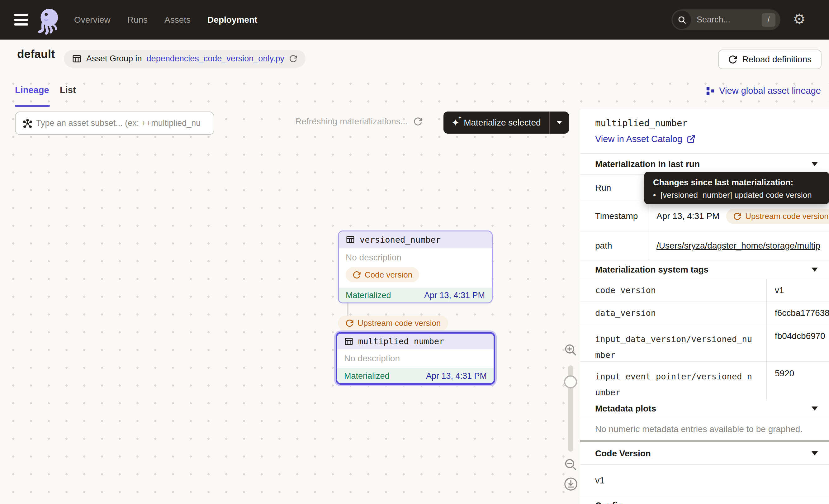  I want to click on section-code-version: Code Version, so click(705, 454).